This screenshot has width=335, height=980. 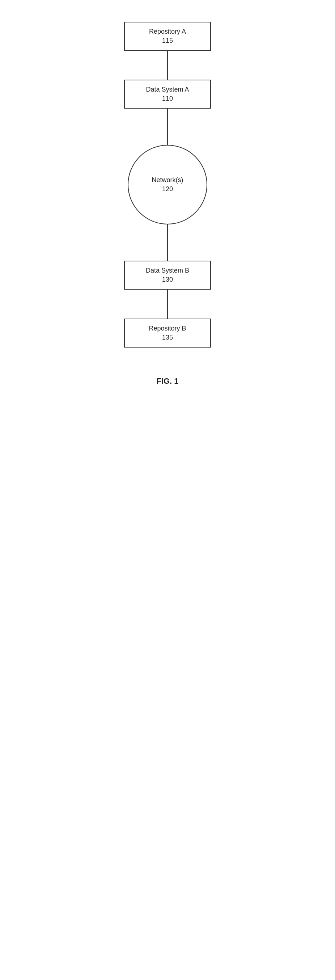 I want to click on repository-b-number: 135, so click(x=167, y=337).